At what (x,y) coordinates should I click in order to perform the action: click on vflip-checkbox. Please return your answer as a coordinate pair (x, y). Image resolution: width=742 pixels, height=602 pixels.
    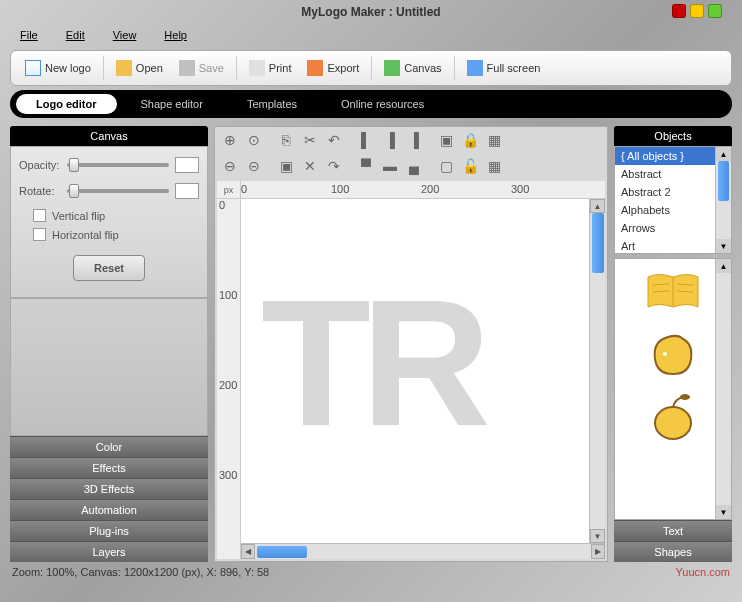
    Looking at the image, I should click on (40, 216).